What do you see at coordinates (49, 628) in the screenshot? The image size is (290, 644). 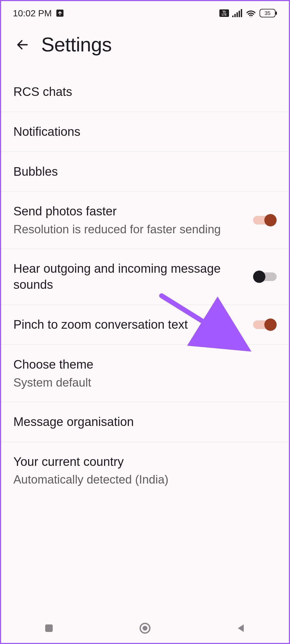 I see `nav-recent-button` at bounding box center [49, 628].